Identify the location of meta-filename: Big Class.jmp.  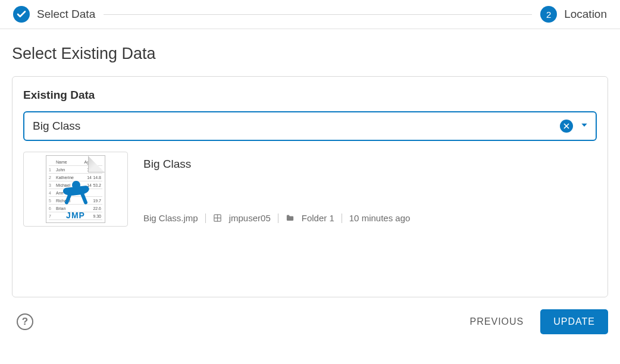
(171, 218).